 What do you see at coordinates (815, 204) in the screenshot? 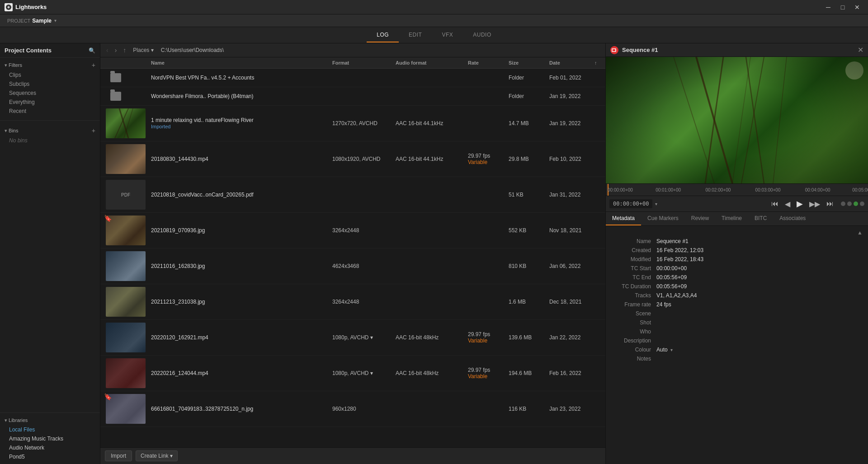
I see `step-forward-button: ▶▶` at bounding box center [815, 204].